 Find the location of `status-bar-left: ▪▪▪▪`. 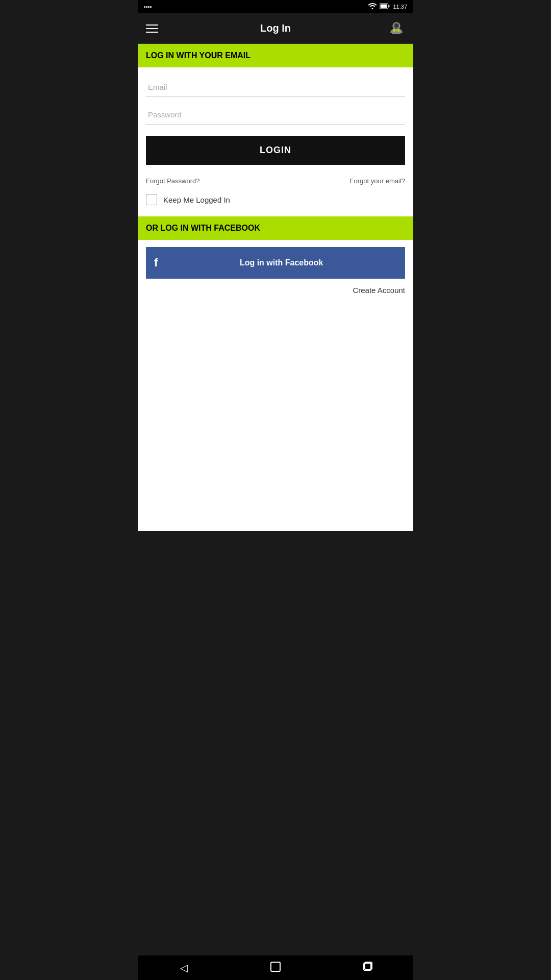

status-bar-left: ▪▪▪▪ is located at coordinates (149, 7).